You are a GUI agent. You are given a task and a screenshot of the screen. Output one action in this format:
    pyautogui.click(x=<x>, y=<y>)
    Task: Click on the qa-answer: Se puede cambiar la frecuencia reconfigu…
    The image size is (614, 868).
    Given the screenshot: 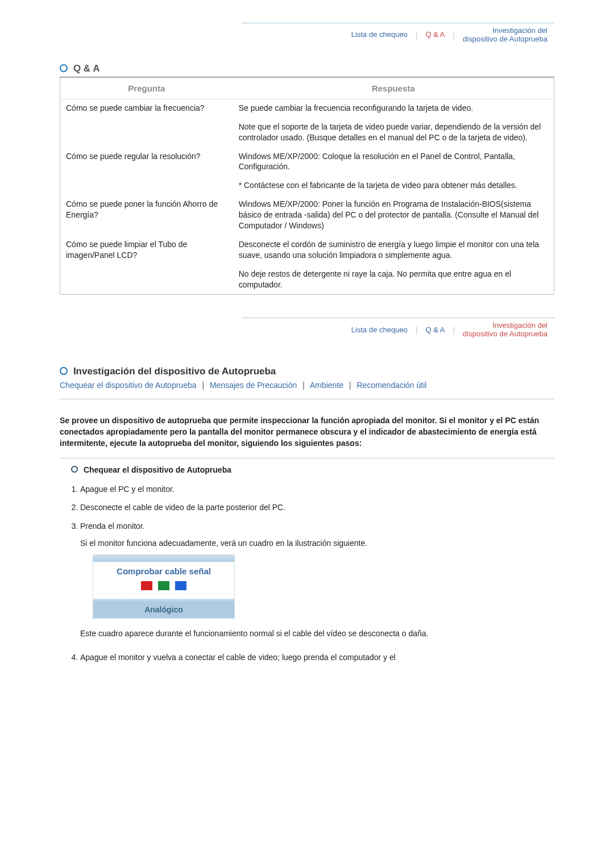 What is the action you would take?
    pyautogui.click(x=393, y=108)
    